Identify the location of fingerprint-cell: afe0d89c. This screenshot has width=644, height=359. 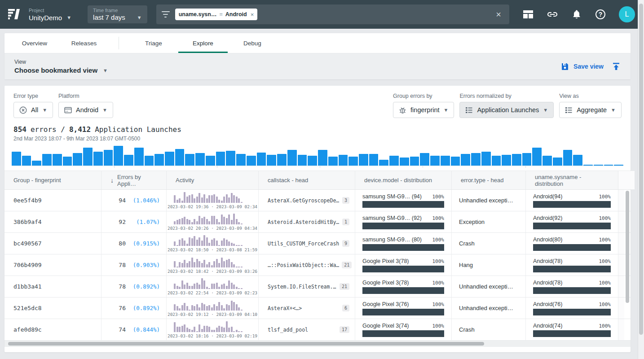
(28, 329).